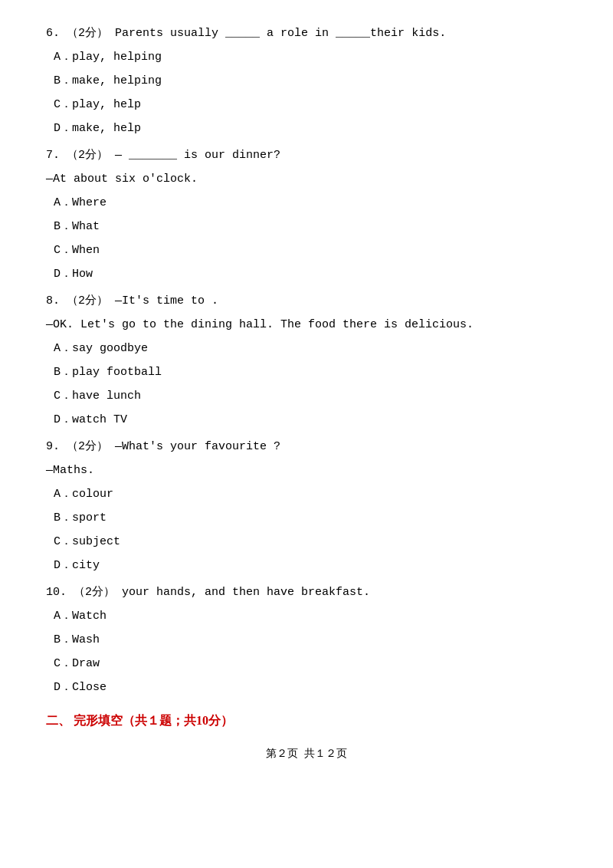 The width and height of the screenshot is (613, 868). What do you see at coordinates (306, 301) in the screenshot?
I see `question-8-text: 8. （2分） —It's time to .` at bounding box center [306, 301].